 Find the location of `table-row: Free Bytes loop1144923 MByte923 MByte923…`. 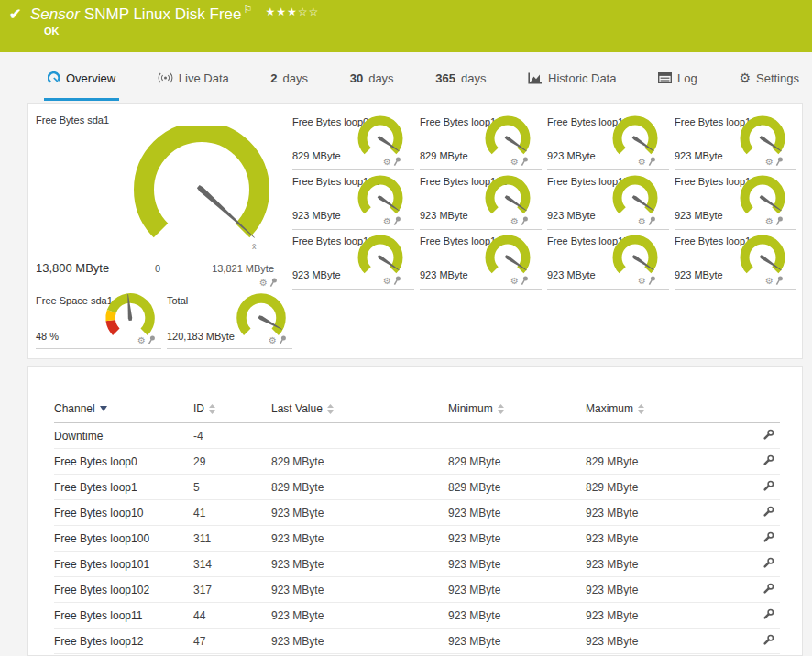

table-row: Free Bytes loop1144923 MByte923 MByte923… is located at coordinates (417, 616).